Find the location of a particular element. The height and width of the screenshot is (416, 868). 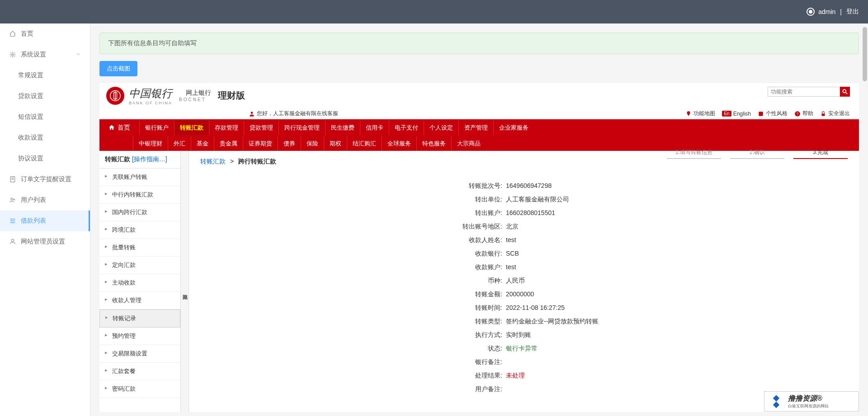

detail-value: test is located at coordinates (583, 240).